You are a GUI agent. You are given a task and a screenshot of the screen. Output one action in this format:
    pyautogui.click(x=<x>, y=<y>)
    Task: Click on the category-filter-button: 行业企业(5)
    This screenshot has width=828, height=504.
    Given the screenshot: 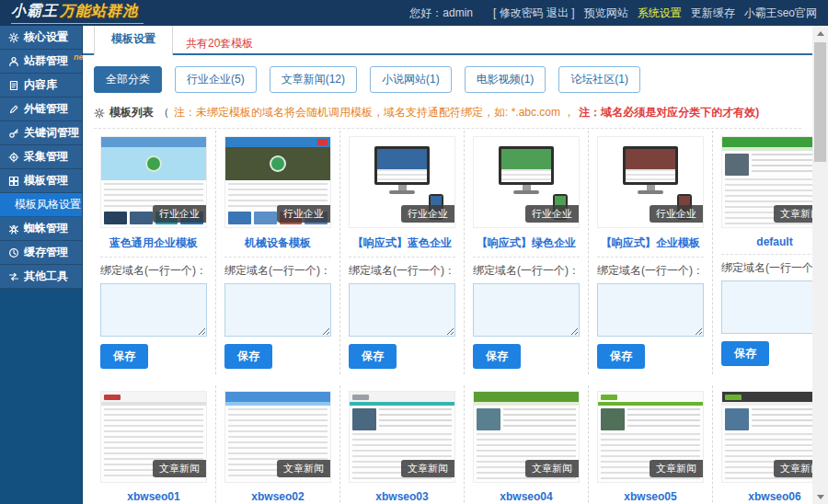 What is the action you would take?
    pyautogui.click(x=215, y=79)
    